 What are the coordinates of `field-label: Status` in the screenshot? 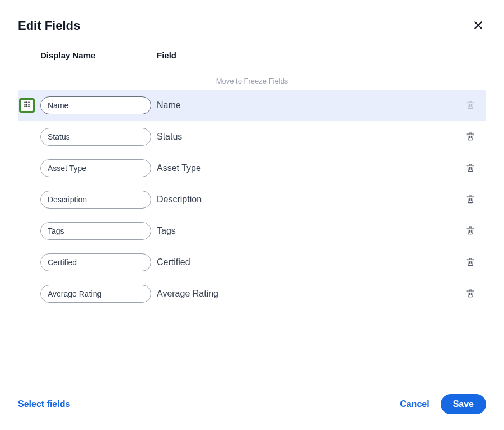 It's located at (310, 137).